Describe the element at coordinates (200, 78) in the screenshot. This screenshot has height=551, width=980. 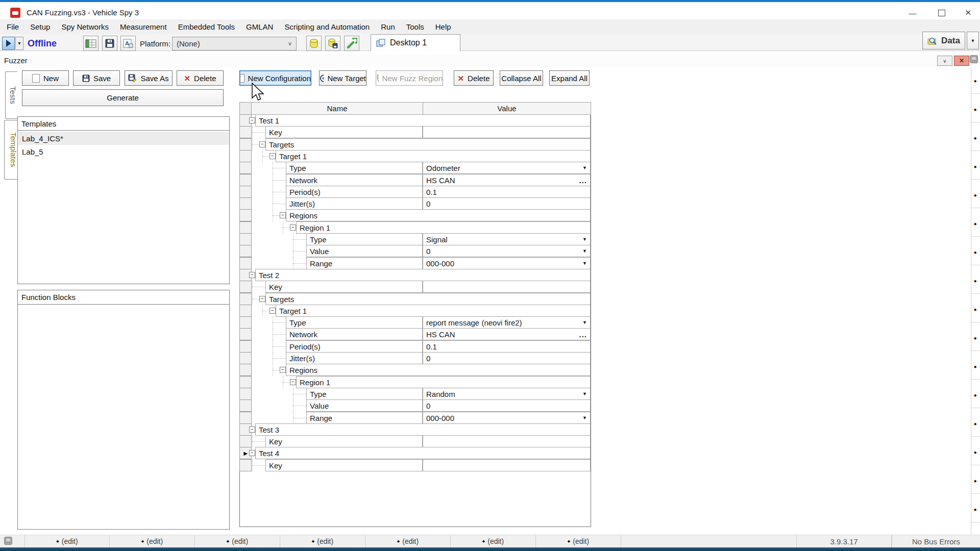
I see `template-delete-button: ✕ Delete` at that location.